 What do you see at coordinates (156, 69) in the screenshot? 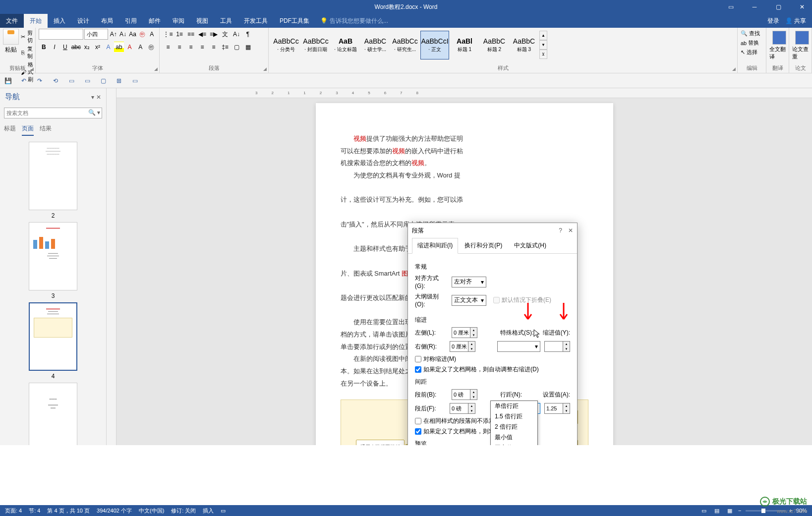
I see `font-launcher-icon: ◢` at bounding box center [156, 69].